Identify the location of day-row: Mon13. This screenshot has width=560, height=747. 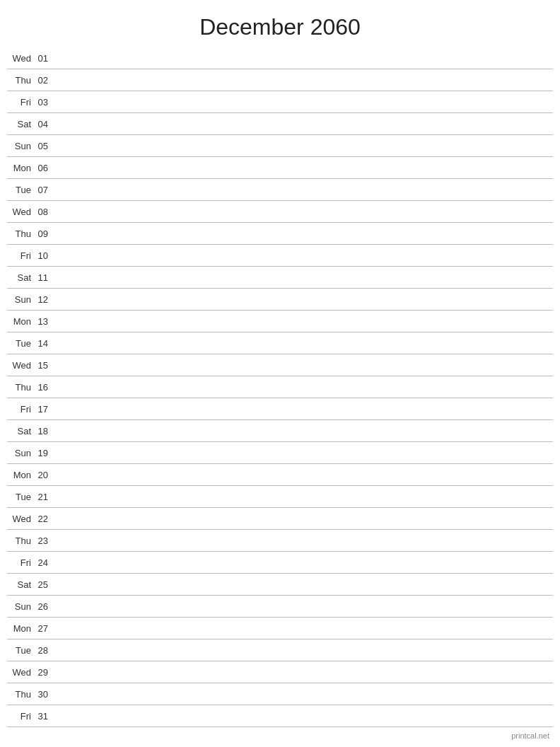
(280, 321).